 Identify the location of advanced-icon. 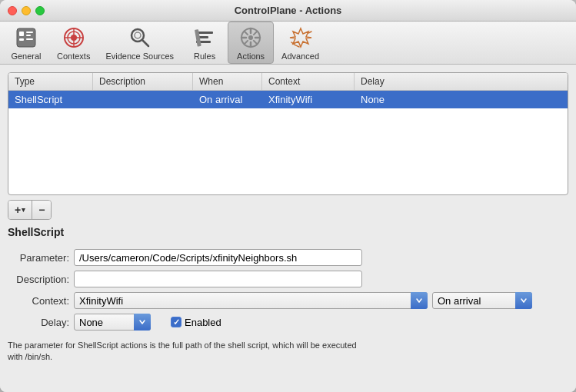
(301, 38).